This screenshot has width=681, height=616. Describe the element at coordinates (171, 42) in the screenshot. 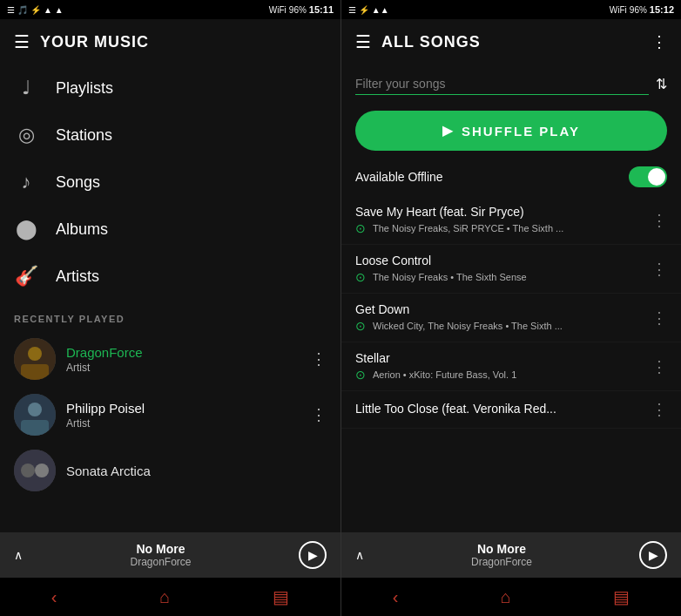

I see `left-header: ☰ YOUR MUSIC` at that location.